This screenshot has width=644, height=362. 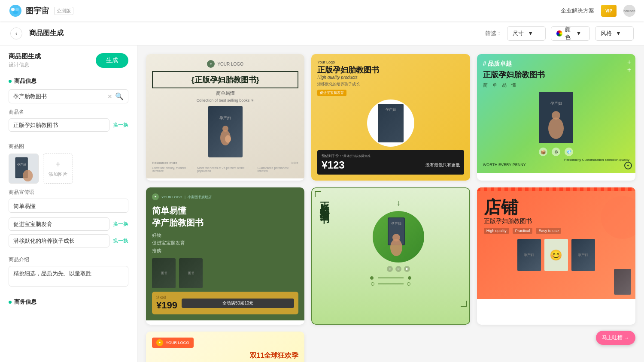 What do you see at coordinates (526, 33) in the screenshot?
I see `size-filter-dropdown: 尺寸 ▼` at bounding box center [526, 33].